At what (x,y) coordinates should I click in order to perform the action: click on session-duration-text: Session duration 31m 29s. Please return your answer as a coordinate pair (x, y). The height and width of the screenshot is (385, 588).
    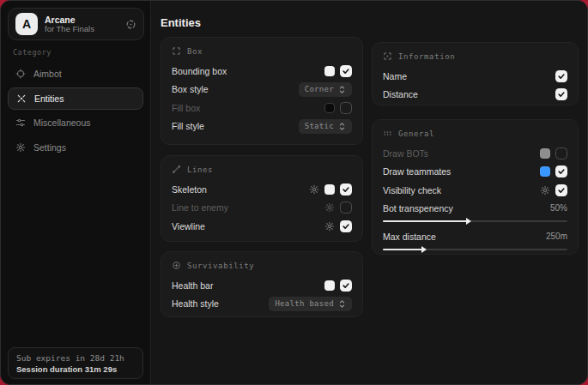
    Looking at the image, I should click on (76, 369).